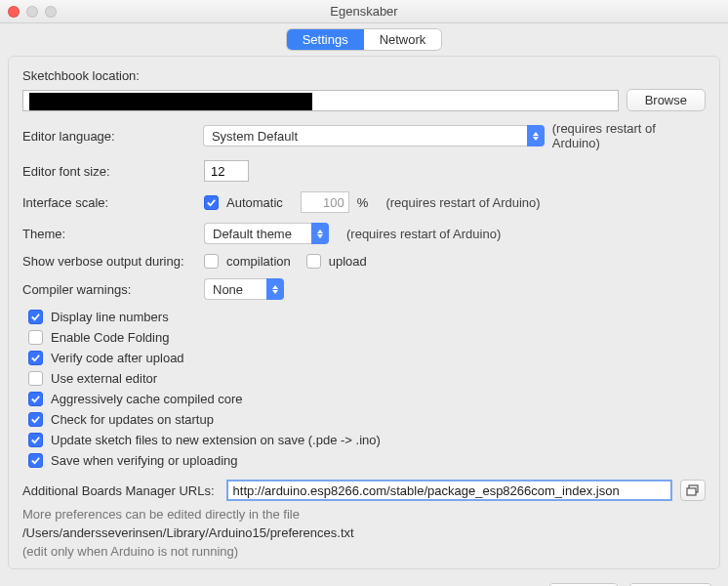 This screenshot has width=728, height=586. Describe the element at coordinates (255, 203) in the screenshot. I see `automatic-label: Automatic` at that location.